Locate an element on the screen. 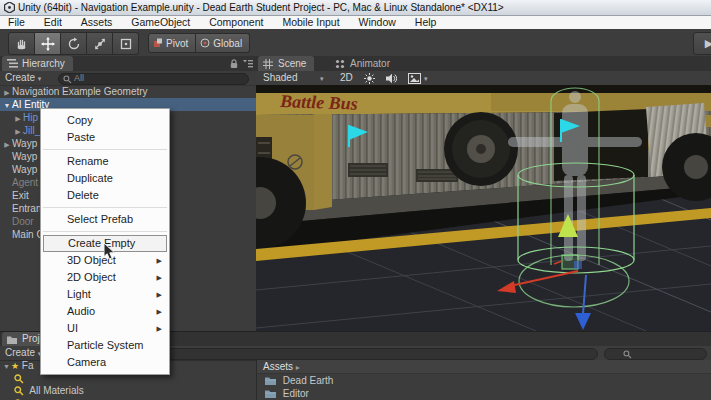  animator-icon is located at coordinates (340, 64).